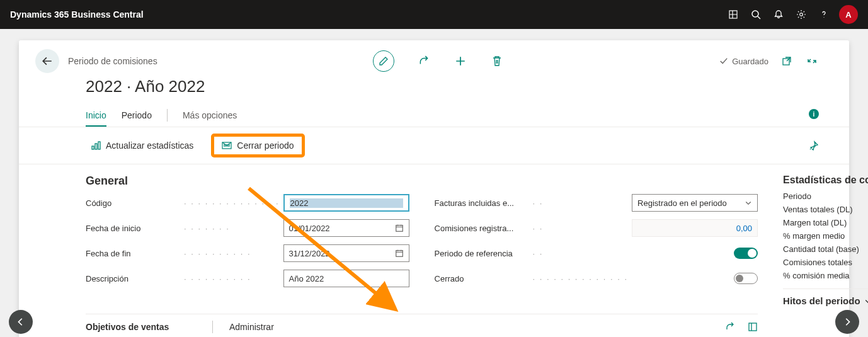 The height and width of the screenshot is (337, 868). What do you see at coordinates (384, 61) in the screenshot?
I see `edit-button` at bounding box center [384, 61].